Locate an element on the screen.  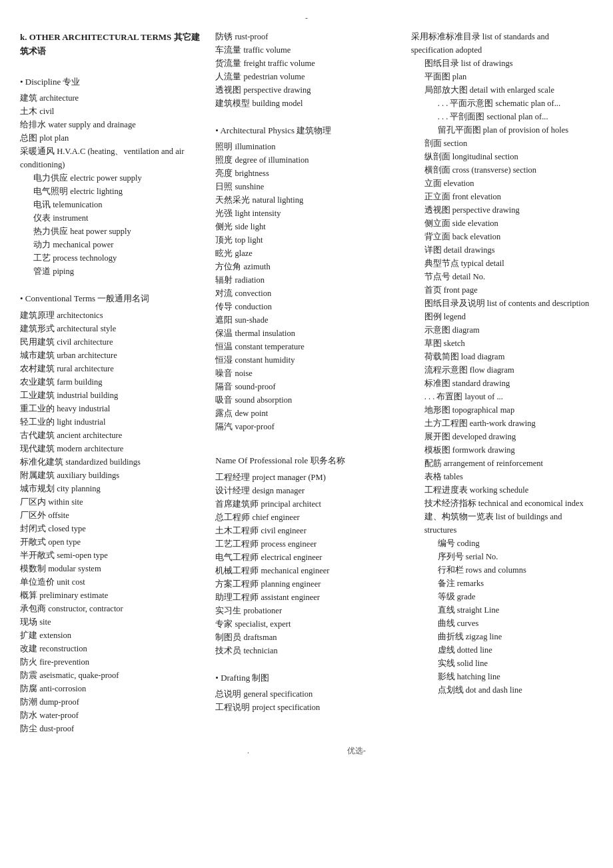
entry-indented: 正立面 front elevation is located at coordinates (502, 197).